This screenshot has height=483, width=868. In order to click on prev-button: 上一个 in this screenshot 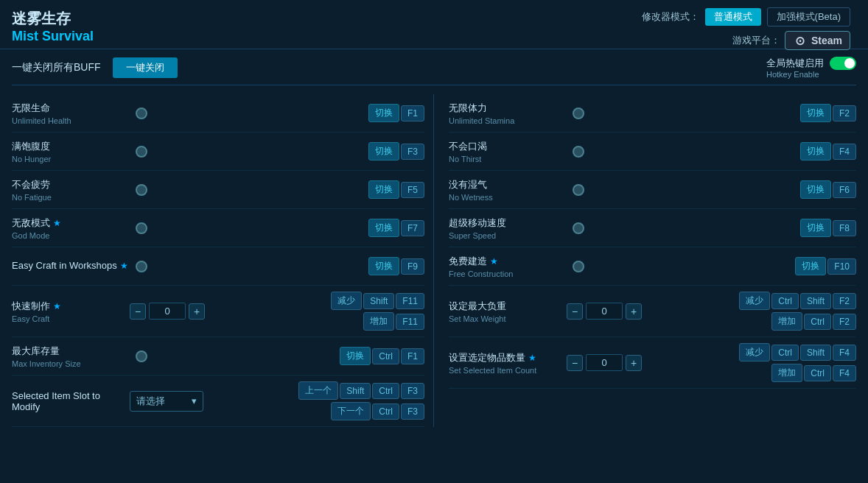, I will do `click(318, 390)`.